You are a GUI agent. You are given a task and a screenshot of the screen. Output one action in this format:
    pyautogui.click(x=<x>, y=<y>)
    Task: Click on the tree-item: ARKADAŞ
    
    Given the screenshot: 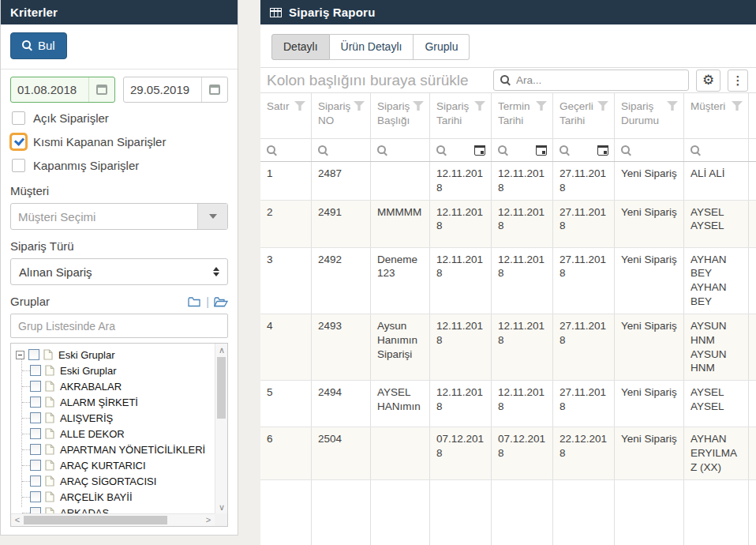 What is the action you would take?
    pyautogui.click(x=115, y=509)
    